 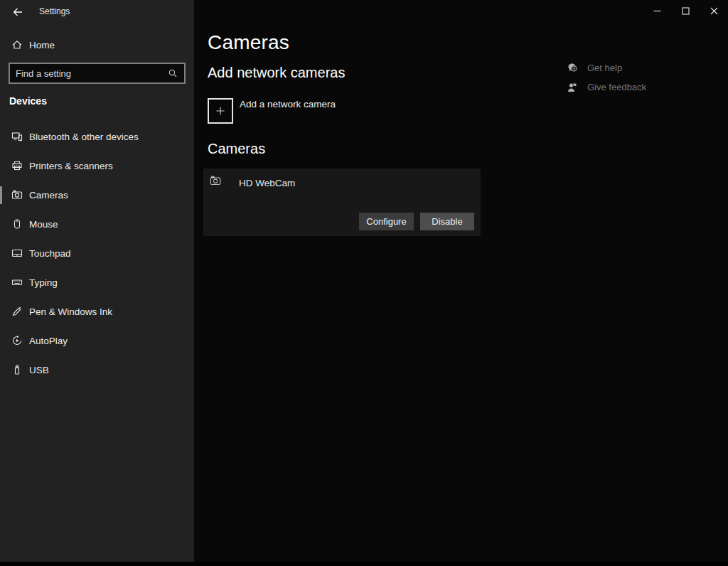 What do you see at coordinates (267, 183) in the screenshot?
I see `device-name: HD WebCam` at bounding box center [267, 183].